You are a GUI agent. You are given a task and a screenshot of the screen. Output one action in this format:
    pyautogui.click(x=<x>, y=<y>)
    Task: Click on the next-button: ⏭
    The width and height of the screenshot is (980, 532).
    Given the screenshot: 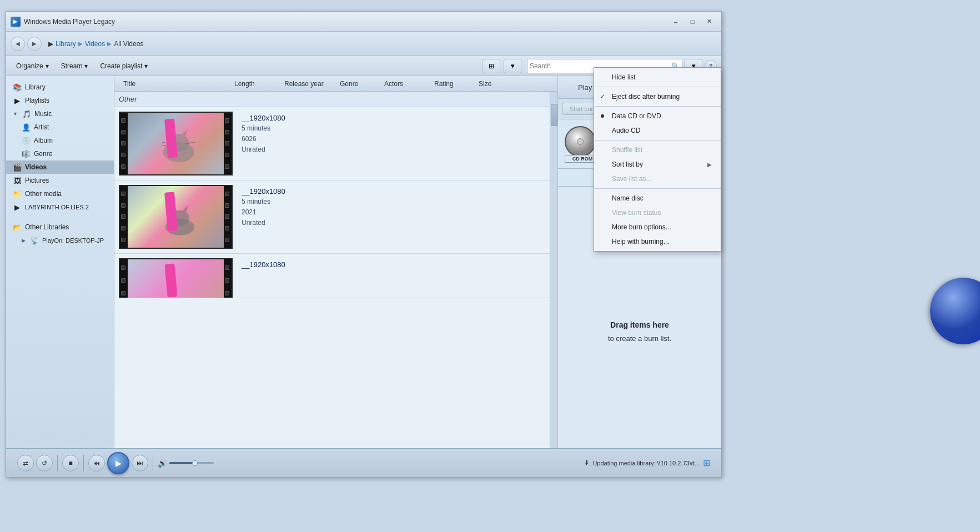 What is the action you would take?
    pyautogui.click(x=140, y=463)
    